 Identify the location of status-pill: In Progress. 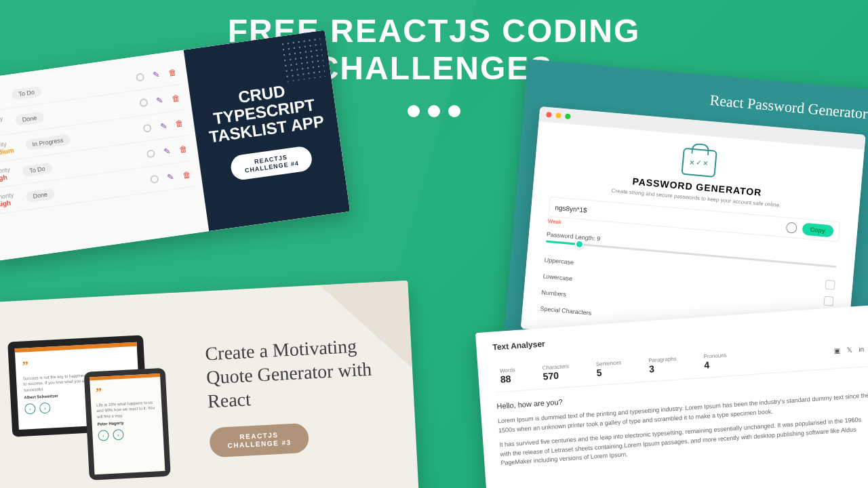
(48, 142).